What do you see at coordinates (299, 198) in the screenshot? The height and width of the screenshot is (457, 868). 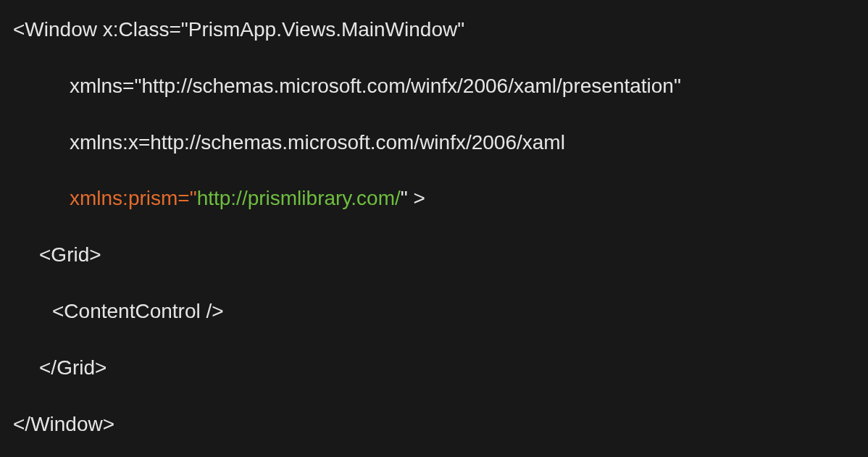 I see `xmlns-prism-url: http://prismlibrary.com/` at bounding box center [299, 198].